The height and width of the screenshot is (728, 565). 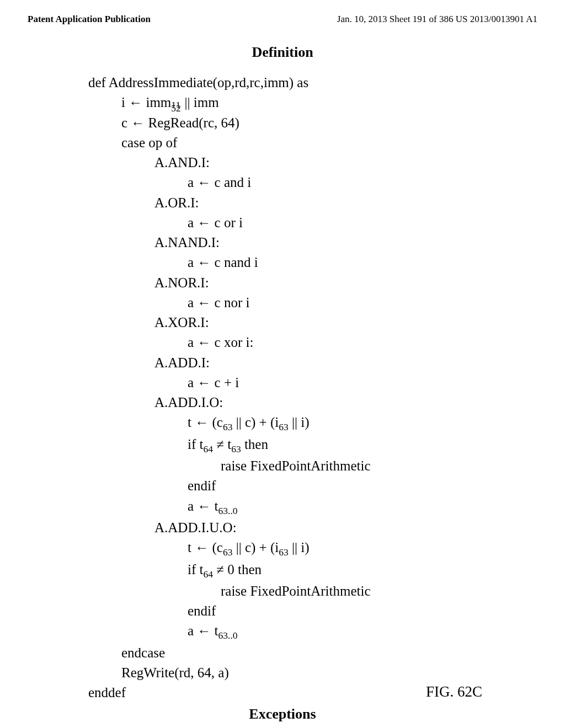 I want to click on header-date-sheet: Jan. 10, 2013 Sheet 191 of 386 US 2013/0…, so click(x=437, y=19).